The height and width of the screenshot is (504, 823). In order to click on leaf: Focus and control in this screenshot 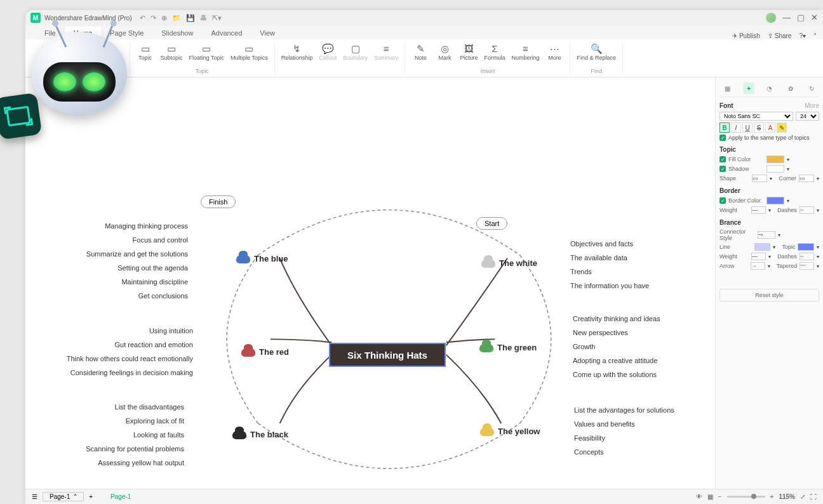, I will do `click(160, 240)`.